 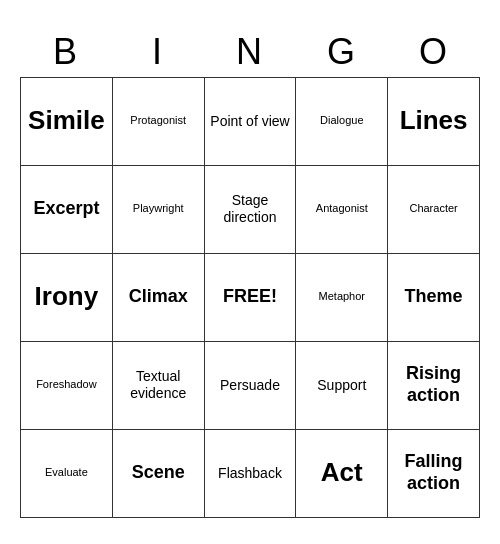 I want to click on bingo-cell: Irony, so click(x=67, y=298).